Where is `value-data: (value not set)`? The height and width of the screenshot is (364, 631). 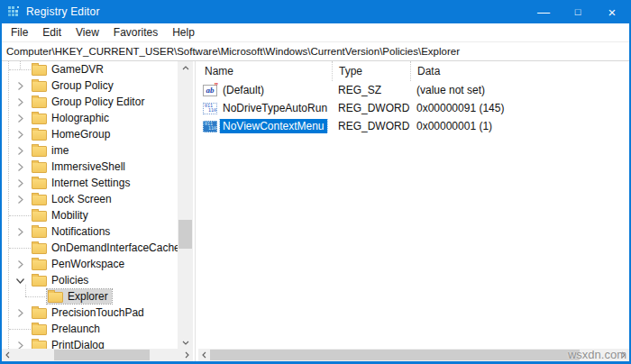
value-data: (value not set) is located at coordinates (519, 90).